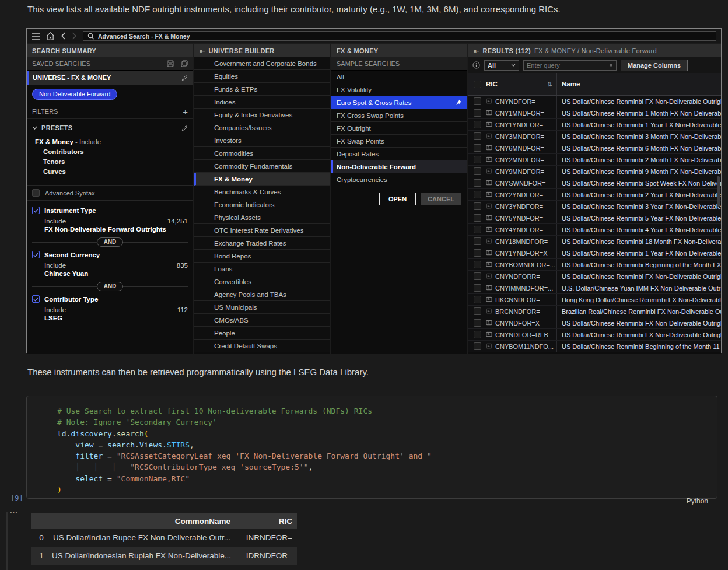 The height and width of the screenshot is (570, 728). What do you see at coordinates (262, 179) in the screenshot?
I see `universe-item: FX & Money` at bounding box center [262, 179].